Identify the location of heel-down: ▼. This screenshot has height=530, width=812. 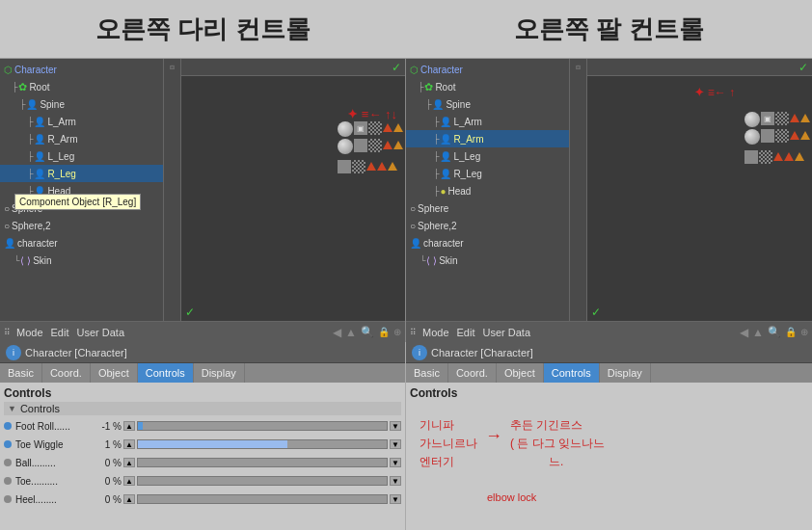
(395, 499).